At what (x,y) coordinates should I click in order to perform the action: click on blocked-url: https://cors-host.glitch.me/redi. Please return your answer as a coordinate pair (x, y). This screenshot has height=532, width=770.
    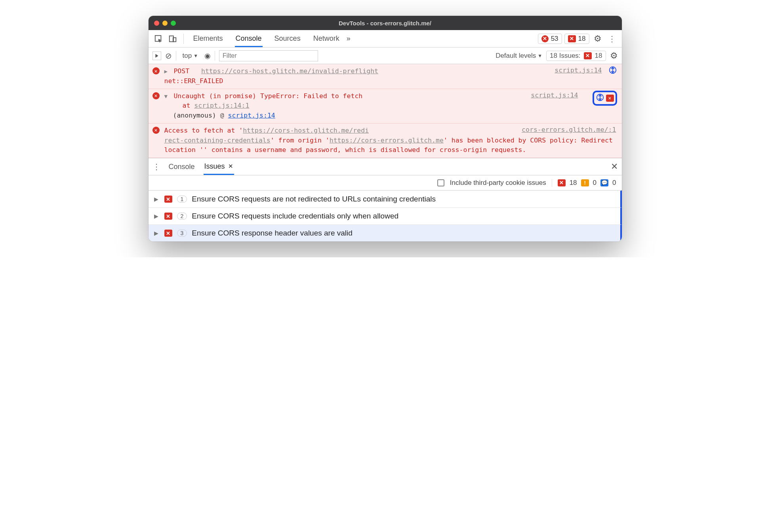
    Looking at the image, I should click on (306, 131).